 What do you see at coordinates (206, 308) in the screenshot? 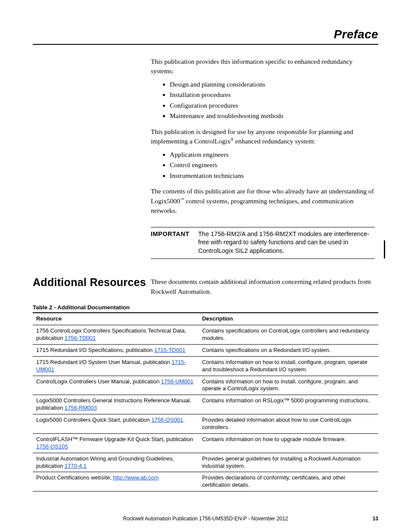
I see `table-caption: Table 2 - Additional Documentation` at bounding box center [206, 308].